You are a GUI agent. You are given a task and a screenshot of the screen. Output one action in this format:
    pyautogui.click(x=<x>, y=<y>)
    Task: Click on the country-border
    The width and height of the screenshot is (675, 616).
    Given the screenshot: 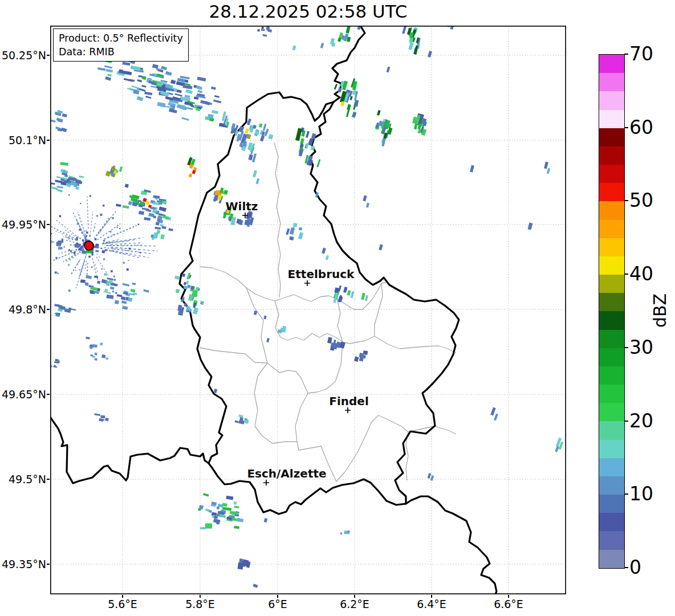 What is the action you would take?
    pyautogui.click(x=129, y=450)
    